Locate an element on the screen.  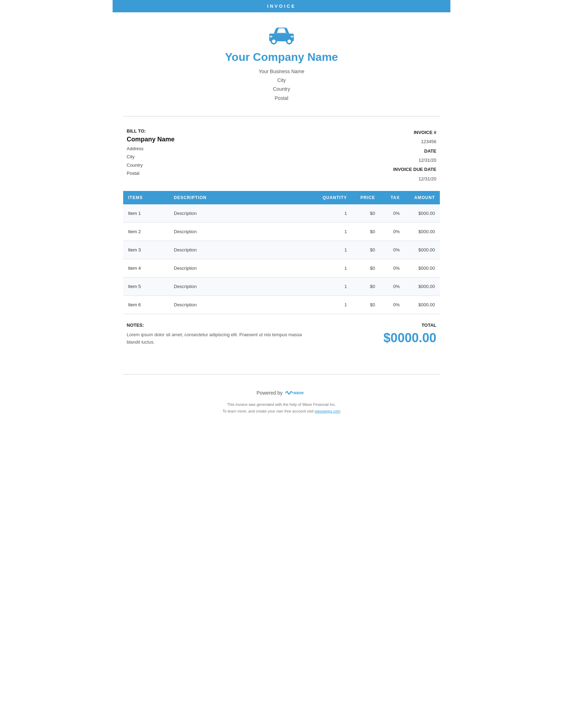
notes-total-section: NOTES: Lorem ipsum dolor sit amet, conse… is located at coordinates (282, 333).